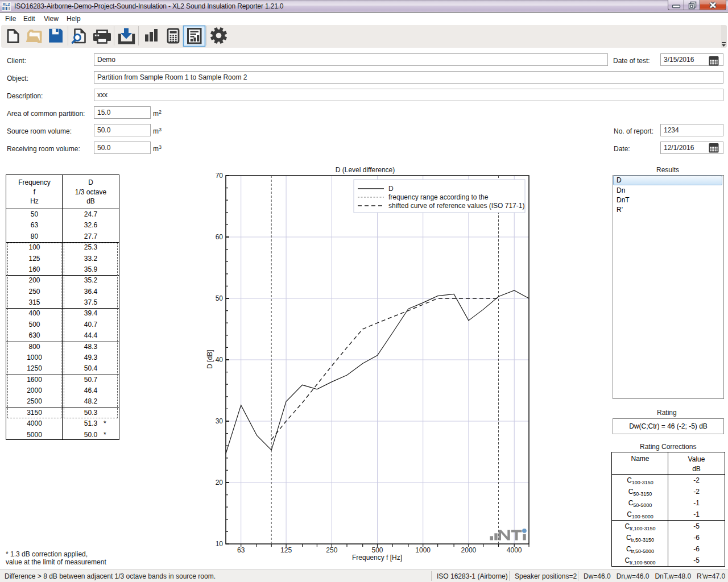  Describe the element at coordinates (469, 550) in the screenshot. I see `svg-text: 2000` at that location.